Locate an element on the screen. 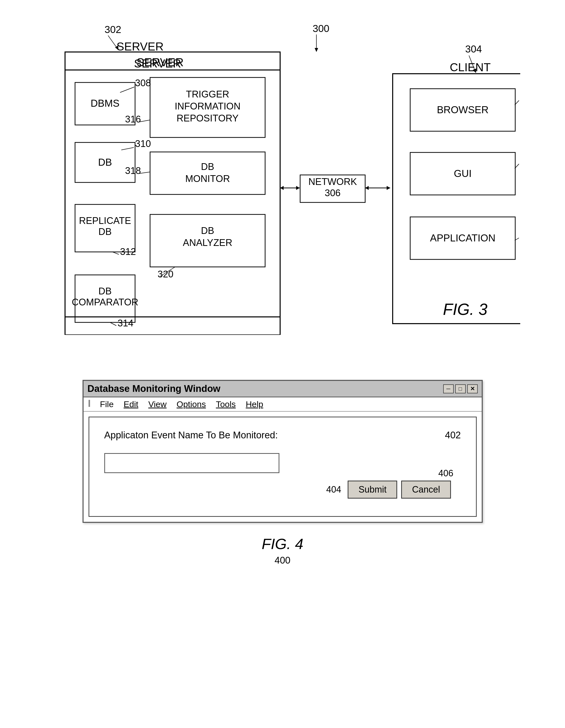 The height and width of the screenshot is (728, 565). rdb-line1: REPLICATE is located at coordinates (105, 221).